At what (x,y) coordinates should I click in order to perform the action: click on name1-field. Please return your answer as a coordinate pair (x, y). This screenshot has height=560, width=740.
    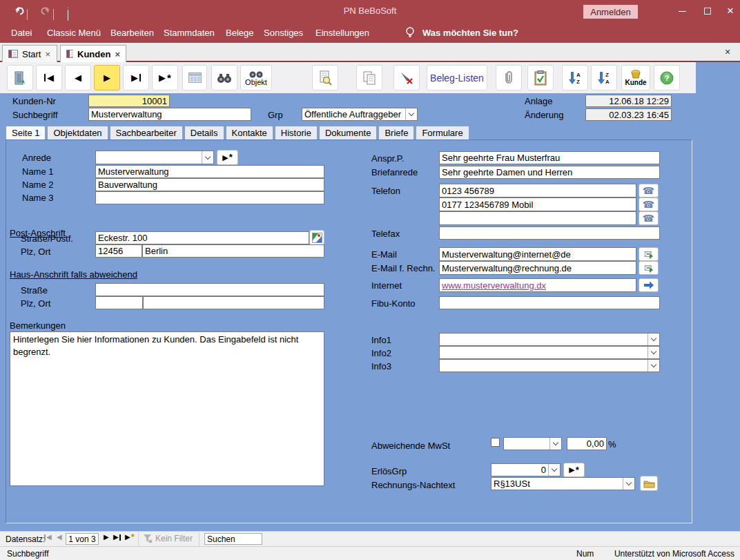
    Looking at the image, I should click on (210, 171).